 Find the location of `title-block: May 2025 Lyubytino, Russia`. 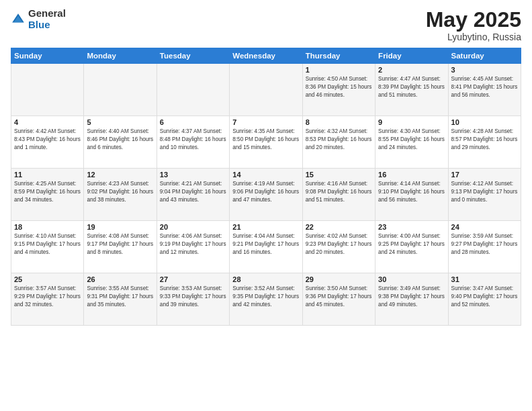

title-block: May 2025 Lyubytino, Russia is located at coordinates (474, 26).